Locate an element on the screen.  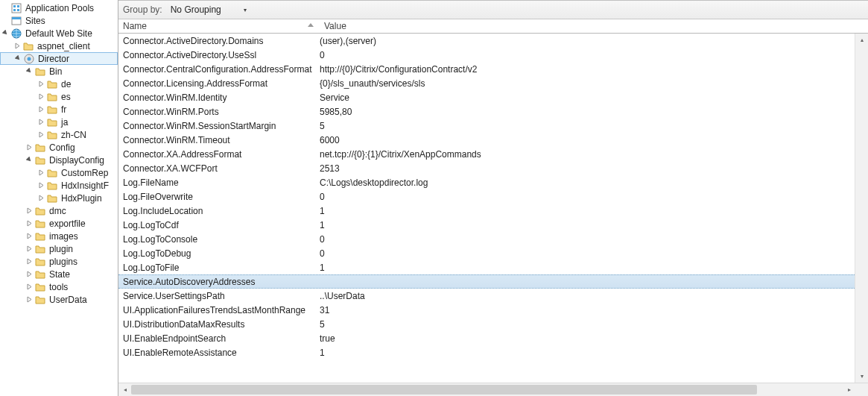
table-row: Connector.CentralConfiguration.AddressFo… is located at coordinates (487, 69).